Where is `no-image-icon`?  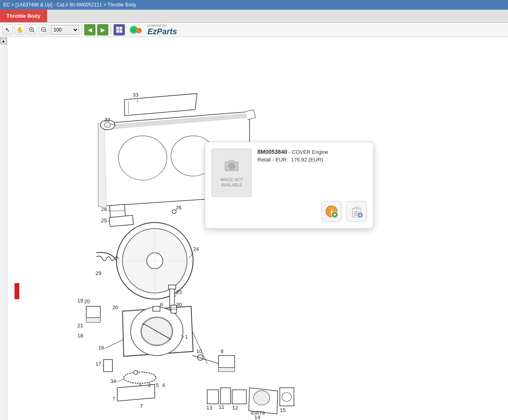 no-image-icon is located at coordinates (232, 166).